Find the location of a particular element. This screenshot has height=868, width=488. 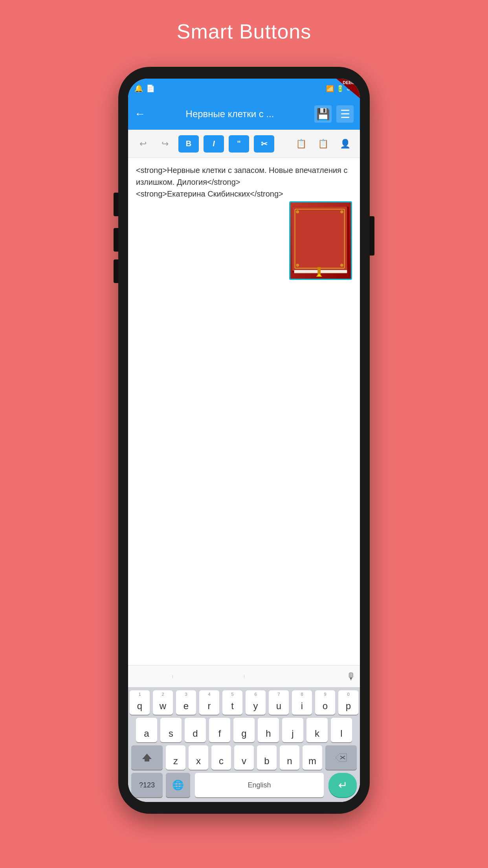

undo-button: ↩ is located at coordinates (143, 144).